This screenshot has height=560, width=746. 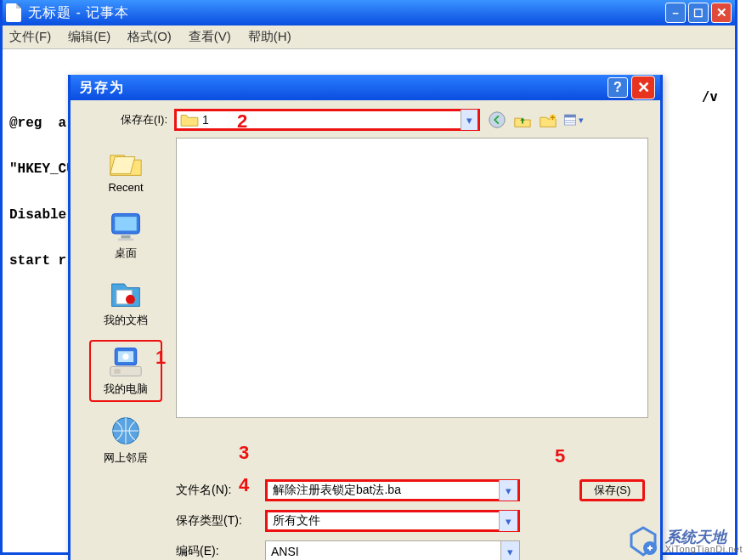 What do you see at coordinates (412, 521) in the screenshot?
I see `filetype-row: 保存类型(T): 所有文件 ▾` at bounding box center [412, 521].